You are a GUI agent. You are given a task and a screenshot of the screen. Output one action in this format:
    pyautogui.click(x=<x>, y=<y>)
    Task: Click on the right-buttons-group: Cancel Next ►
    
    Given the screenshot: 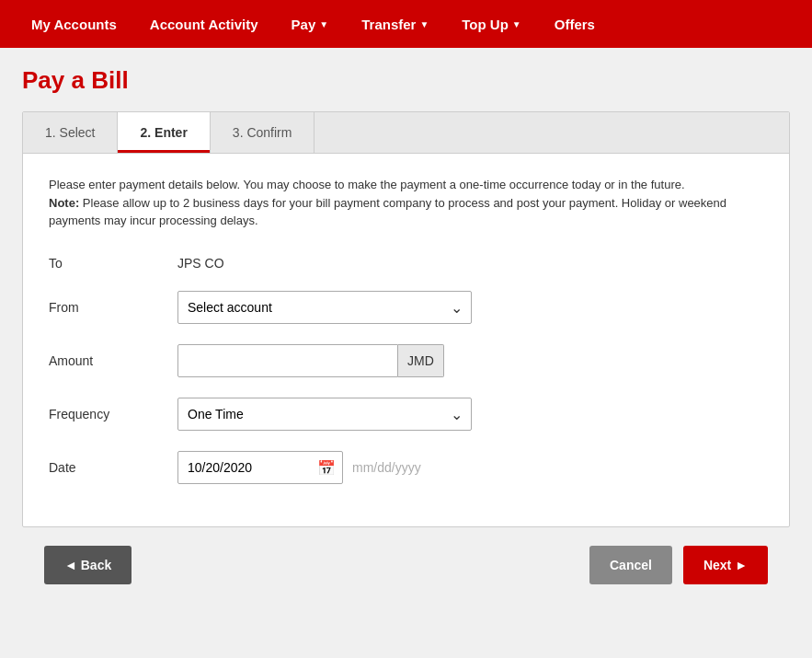 What is the action you would take?
    pyautogui.click(x=679, y=565)
    